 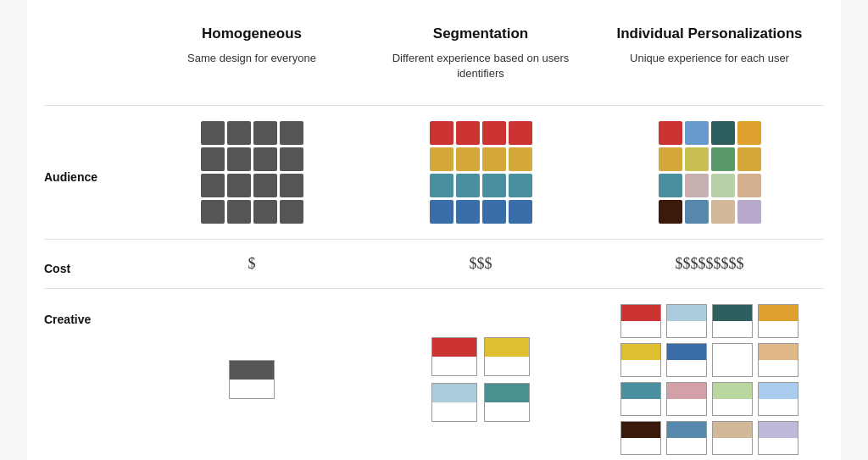 What do you see at coordinates (91, 76) in the screenshot?
I see `desc-label-empty` at bounding box center [91, 76].